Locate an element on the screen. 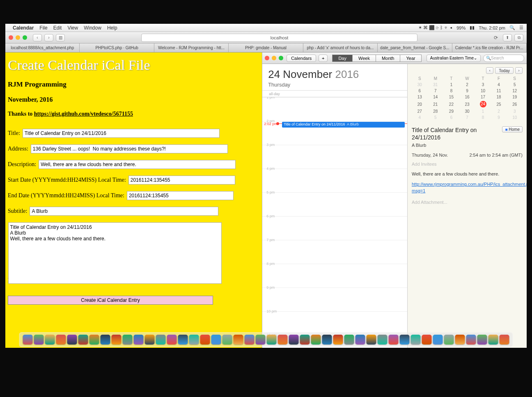 The height and width of the screenshot is (397, 532). mini-cal-day: 13 is located at coordinates (420, 97).